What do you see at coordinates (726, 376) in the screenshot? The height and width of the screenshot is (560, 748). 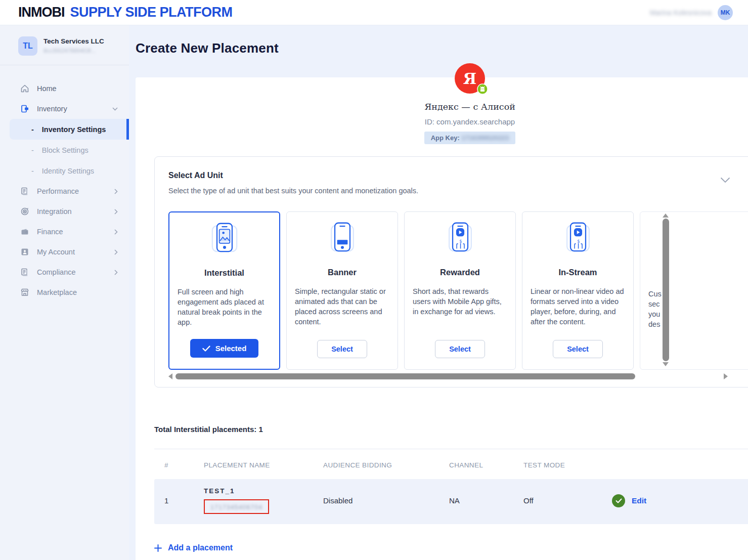 I see `scroll-right-arrow-icon` at bounding box center [726, 376].